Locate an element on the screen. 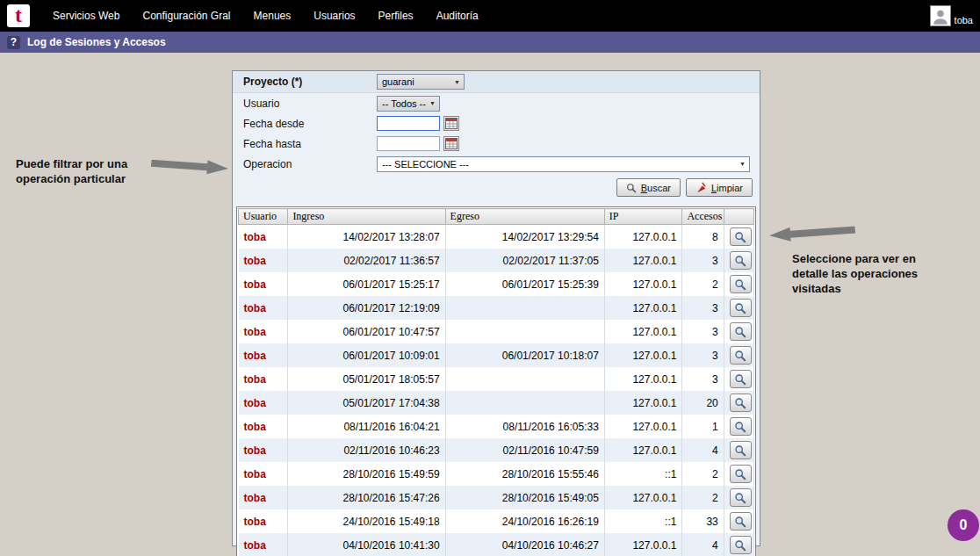 Image resolution: width=980 pixels, height=556 pixels. egreso-cell: 06/01/2017 15:25:39 is located at coordinates (525, 285).